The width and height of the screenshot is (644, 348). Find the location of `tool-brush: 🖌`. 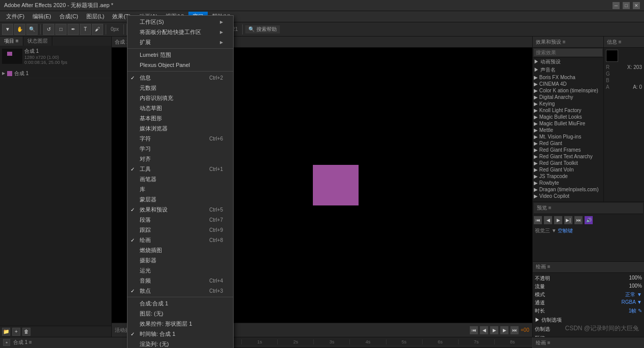

tool-brush: 🖌 is located at coordinates (98, 29).